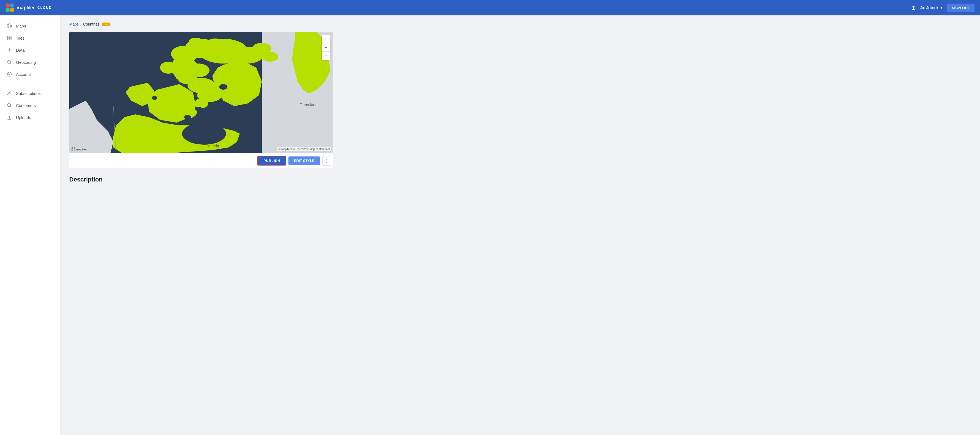  What do you see at coordinates (30, 38) in the screenshot?
I see `sidebar-item-tiles: Tiles` at bounding box center [30, 38].